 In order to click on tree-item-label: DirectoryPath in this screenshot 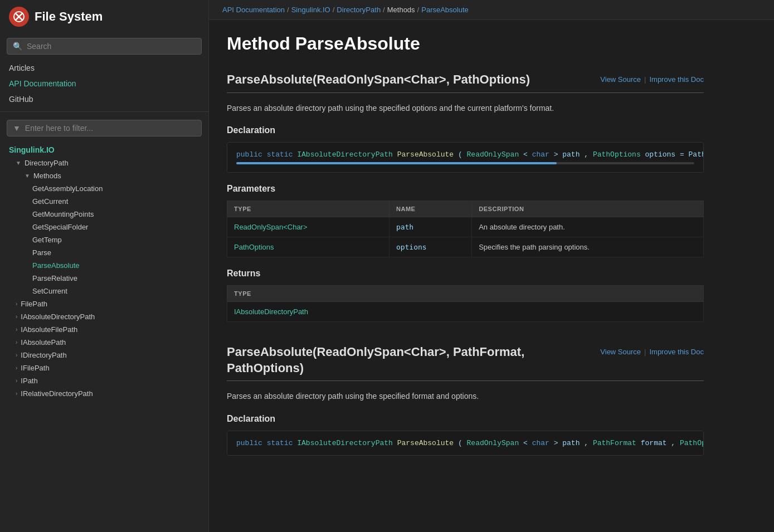, I will do `click(47, 163)`.